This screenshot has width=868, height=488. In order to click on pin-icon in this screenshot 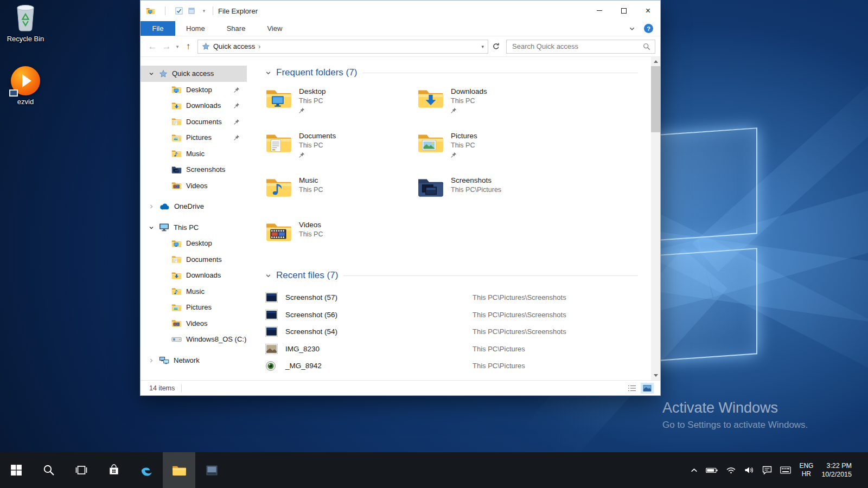, I will do `click(454, 111)`.